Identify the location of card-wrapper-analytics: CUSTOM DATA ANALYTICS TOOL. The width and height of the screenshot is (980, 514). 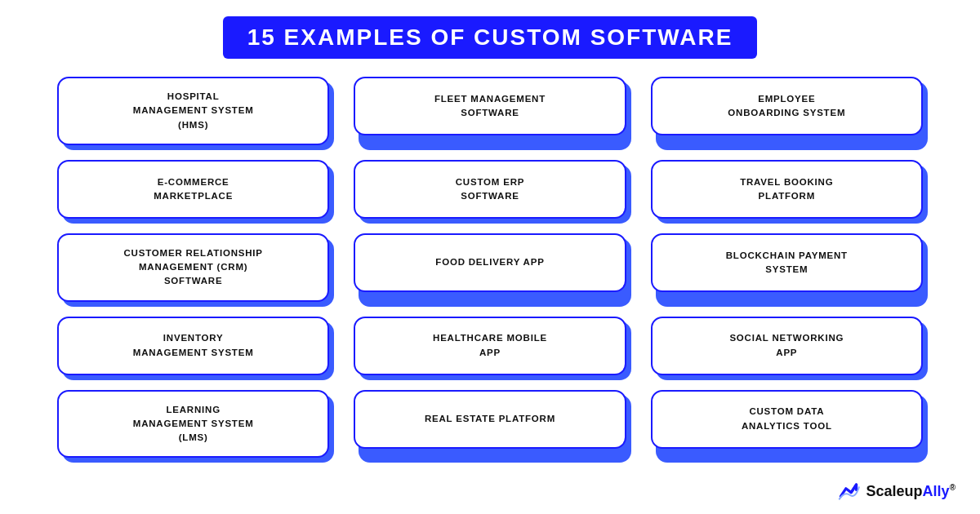
(787, 424).